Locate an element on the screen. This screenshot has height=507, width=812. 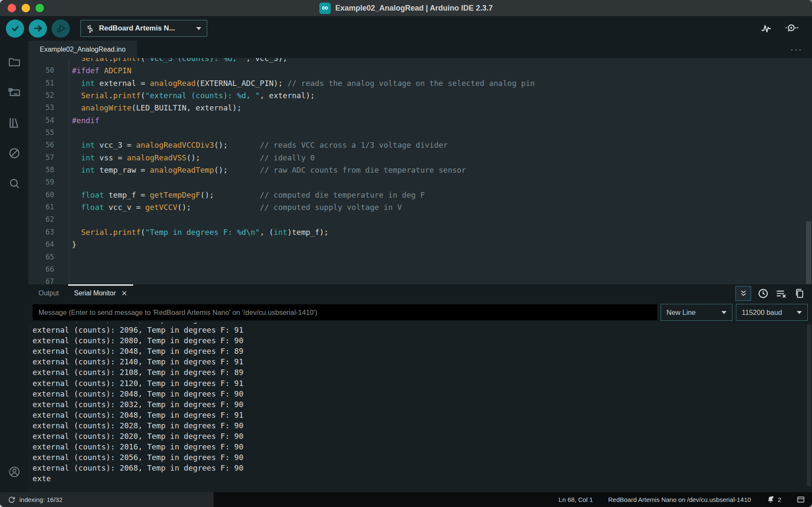
window-title-text: Example02_AnalogRead | Arduino IDE 2.3.7 is located at coordinates (414, 8).